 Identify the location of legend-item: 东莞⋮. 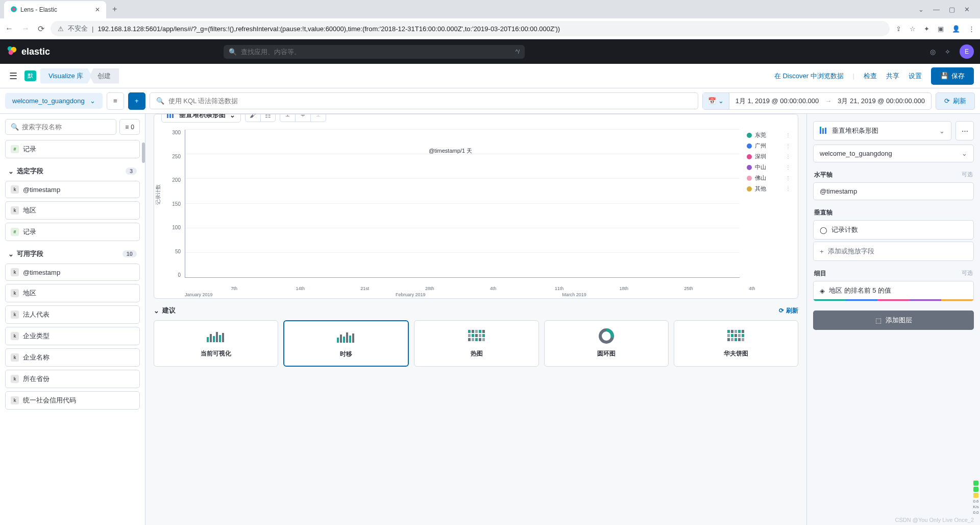
(769, 135).